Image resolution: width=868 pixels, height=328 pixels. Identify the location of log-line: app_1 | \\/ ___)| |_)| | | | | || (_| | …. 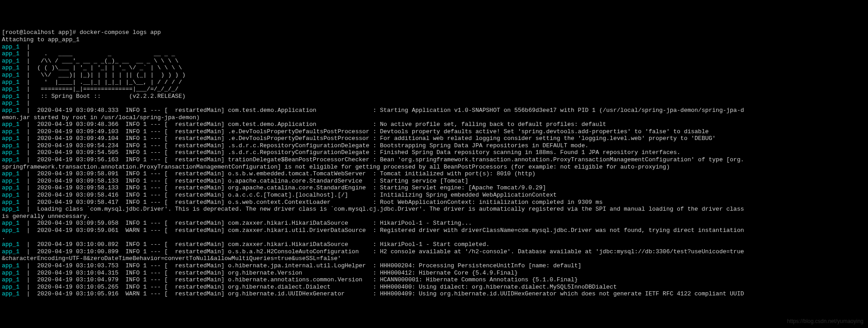
(434, 75).